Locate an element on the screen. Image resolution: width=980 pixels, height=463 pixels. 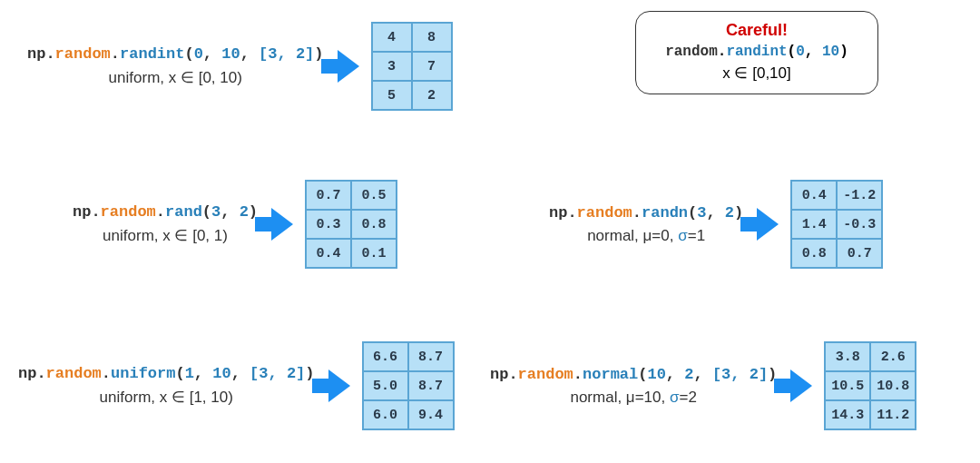
uniform-grid: 6.6 8.7 5.0 8.7 6.0 9.4 is located at coordinates (408, 386).